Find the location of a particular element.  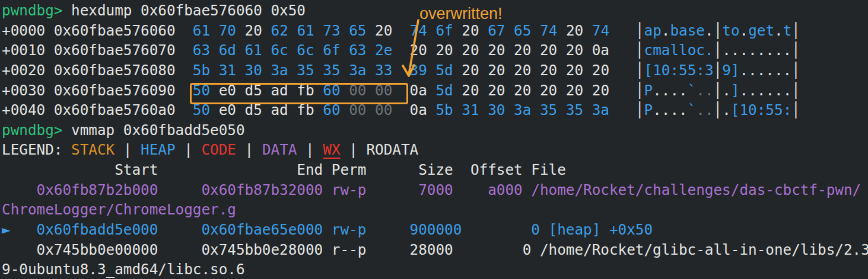

vmmap-row-heap: ► 0x60fbadd5e000 0x60fbae65e000 rw-p 900… is located at coordinates (435, 230).